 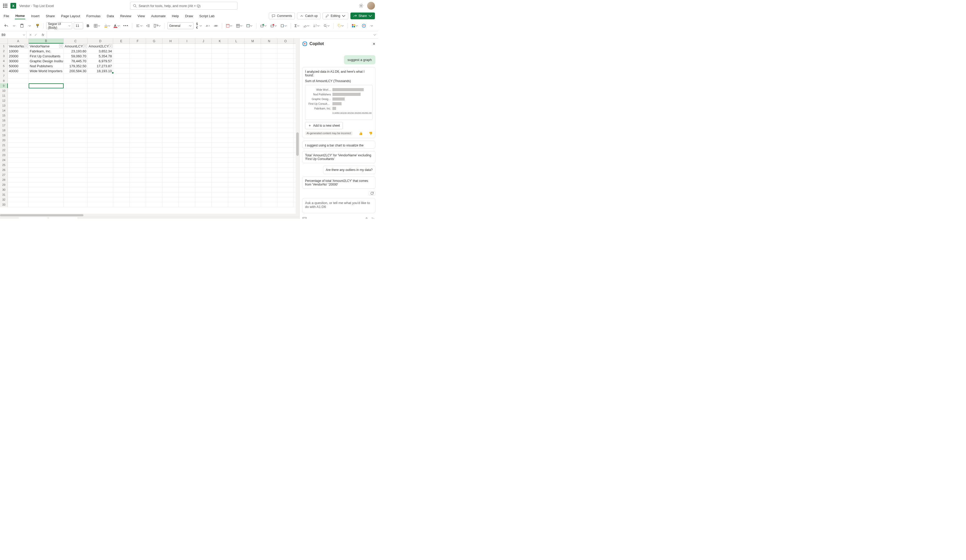 I want to click on cell: 30000, so click(x=18, y=61).